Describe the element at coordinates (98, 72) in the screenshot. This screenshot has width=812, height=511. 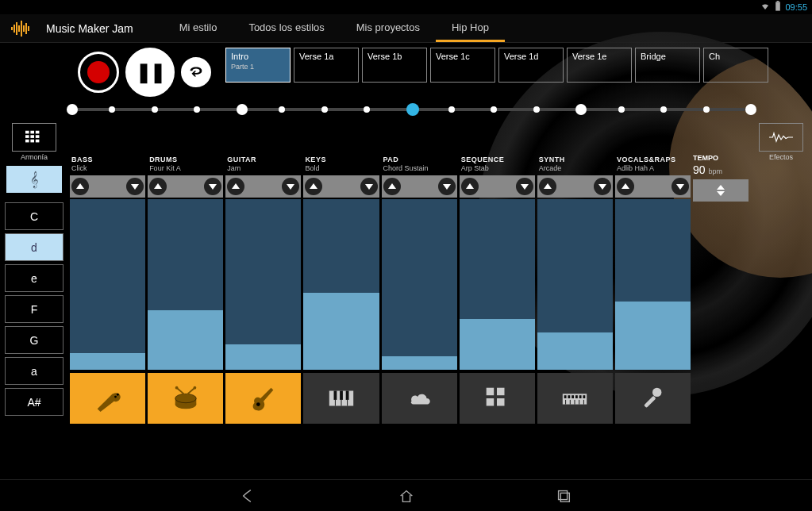
I see `record-button` at that location.